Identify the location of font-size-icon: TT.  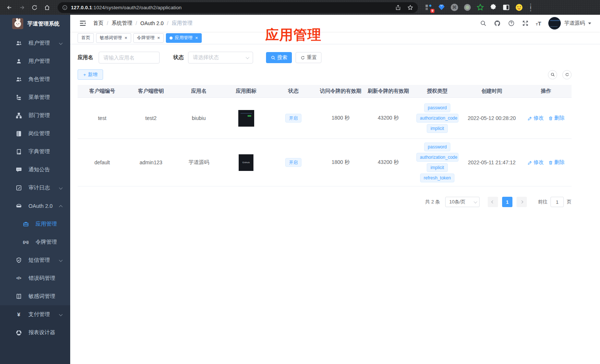
(539, 24).